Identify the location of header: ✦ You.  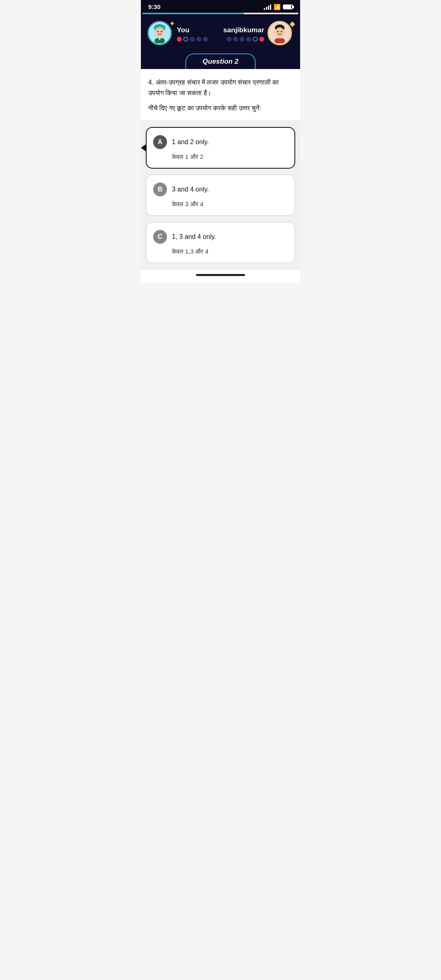
(220, 35).